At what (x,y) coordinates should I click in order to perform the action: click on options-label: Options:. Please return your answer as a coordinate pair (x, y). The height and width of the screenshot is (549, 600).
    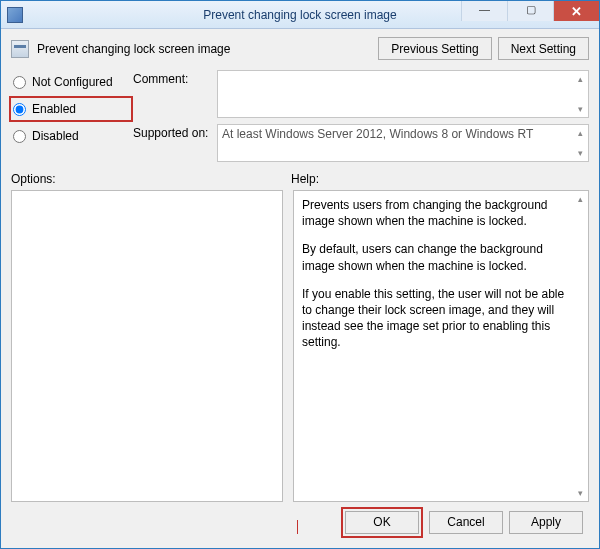
    Looking at the image, I should click on (151, 179).